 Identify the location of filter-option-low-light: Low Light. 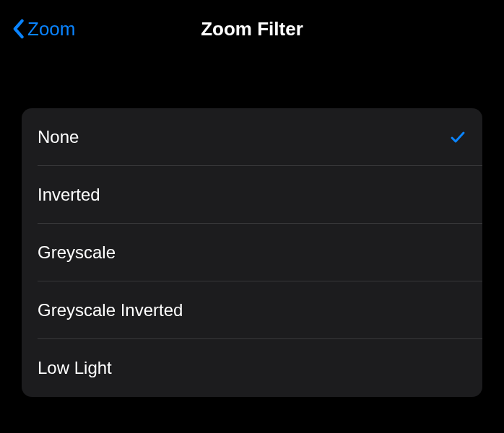
(252, 368).